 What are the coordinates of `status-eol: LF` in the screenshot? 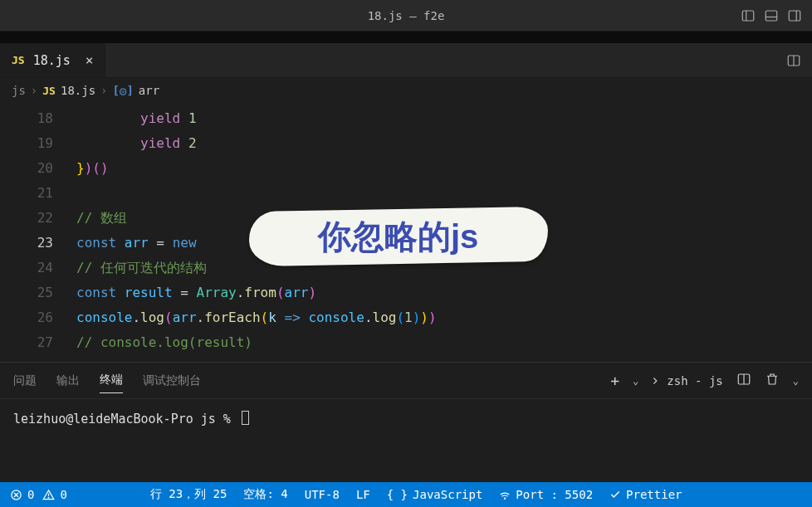 It's located at (364, 495).